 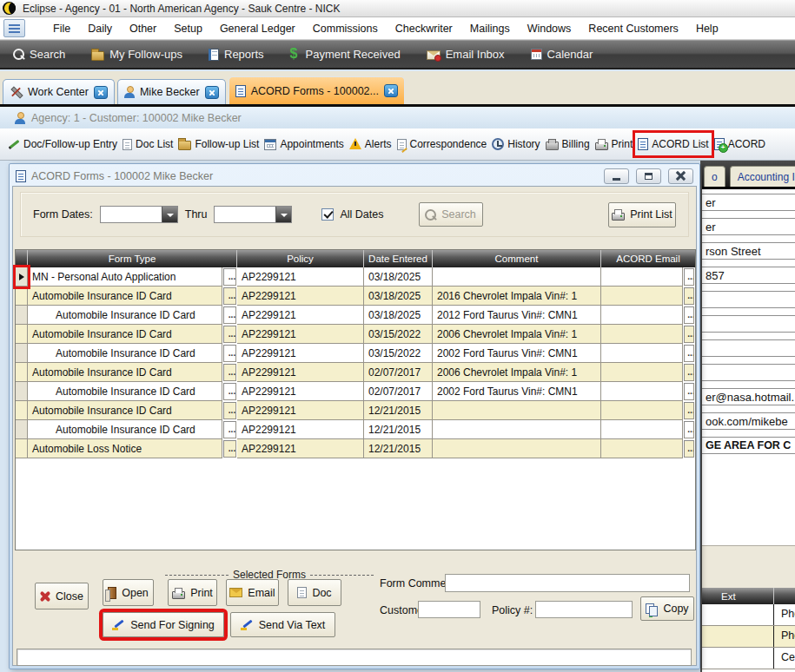 I want to click on toolbar-item: Search, so click(x=39, y=54).